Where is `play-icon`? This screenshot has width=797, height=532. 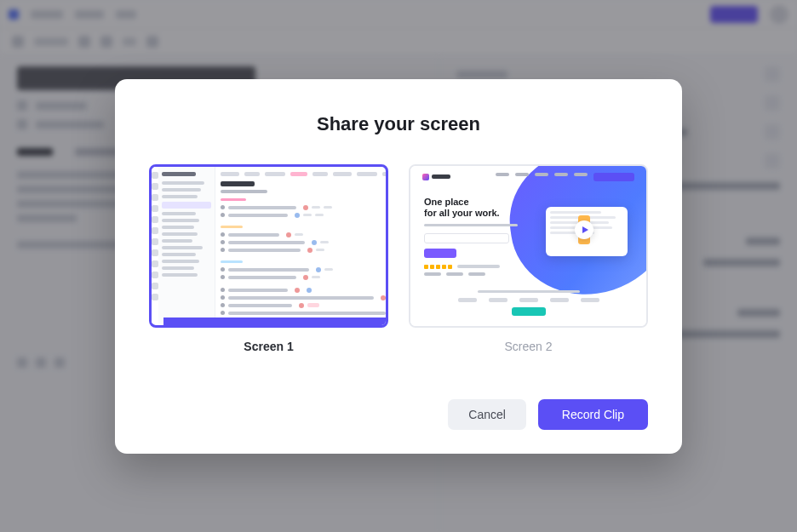 play-icon is located at coordinates (584, 230).